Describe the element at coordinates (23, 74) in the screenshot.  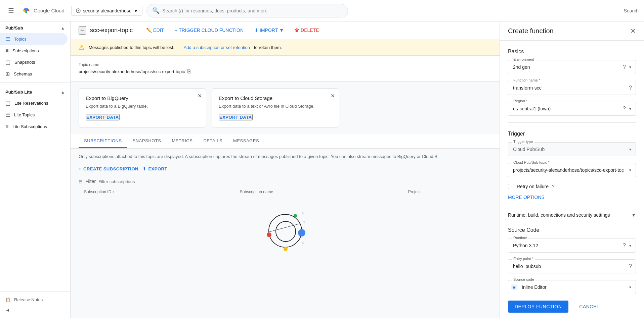
I see `sidebar-item-schemas-label: Schemas` at that location.